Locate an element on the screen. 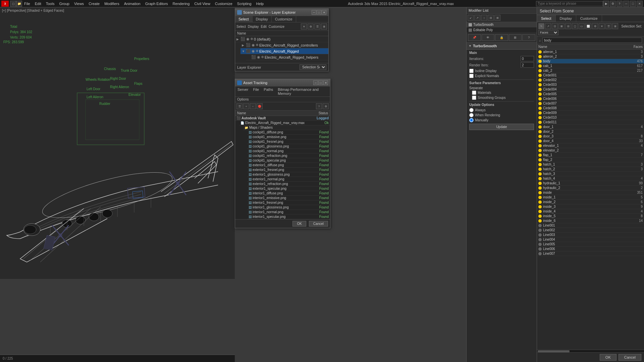 This screenshot has height=362, width=644. icon-render: ▶ is located at coordinates (606, 4).